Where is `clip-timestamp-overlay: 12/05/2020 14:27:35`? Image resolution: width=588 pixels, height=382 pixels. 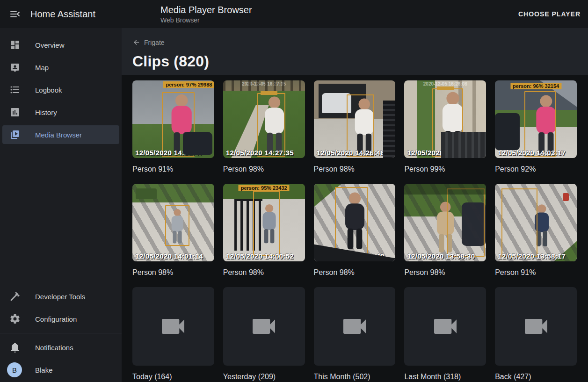 clip-timestamp-overlay: 12/05/2020 14:27:35 is located at coordinates (260, 152).